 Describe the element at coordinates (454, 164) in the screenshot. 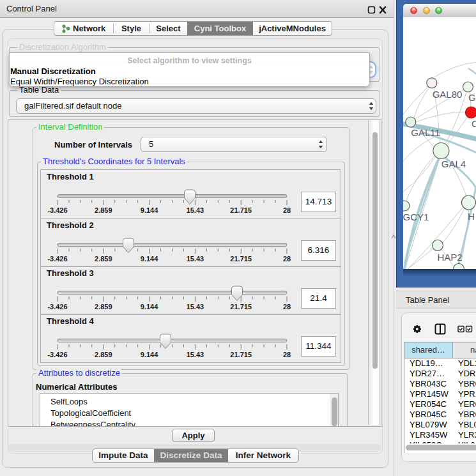

I see `svg-text: GAL4` at that location.